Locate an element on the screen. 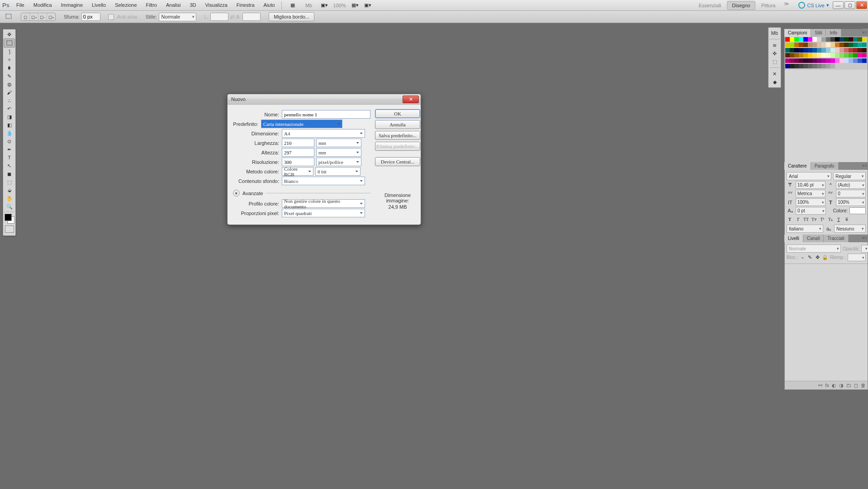  zoom-level-menu: 100% is located at coordinates (340, 5).